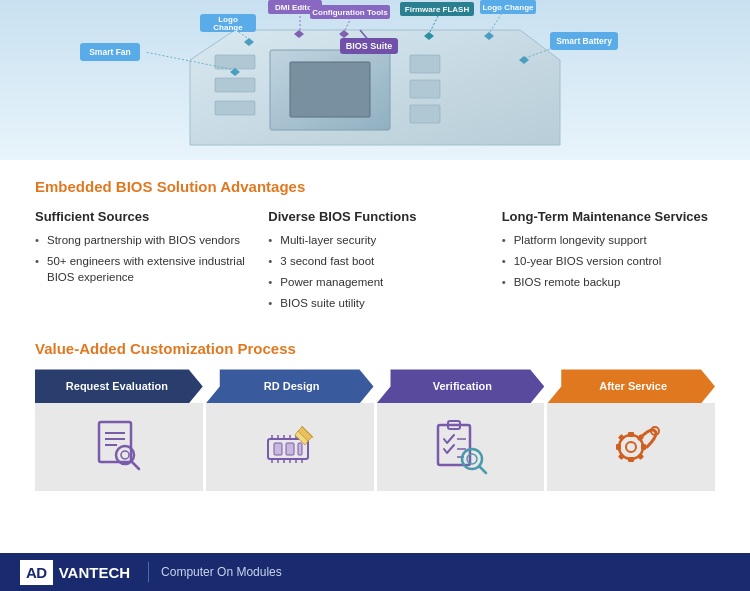 This screenshot has height=591, width=750. Describe the element at coordinates (222, 572) in the screenshot. I see `footer-subtitle: Computer On Modules` at that location.